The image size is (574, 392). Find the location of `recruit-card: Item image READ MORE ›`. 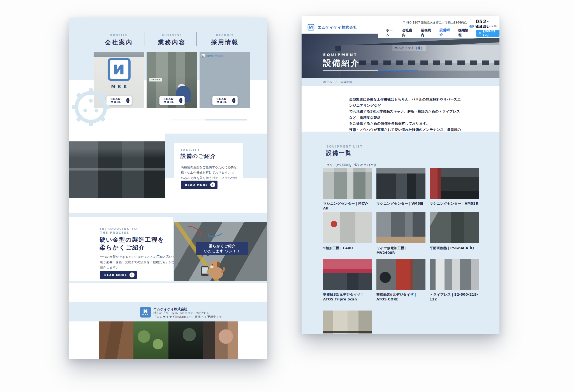

recruit-card: Item image READ MORE › is located at coordinates (225, 80).